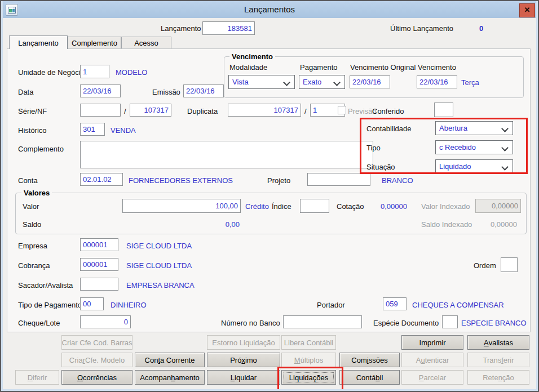 The width and height of the screenshot is (539, 392). What do you see at coordinates (97, 342) in the screenshot?
I see `criar-cfe-cod-barras-button: Criar Cfe Cod. Barras` at bounding box center [97, 342].